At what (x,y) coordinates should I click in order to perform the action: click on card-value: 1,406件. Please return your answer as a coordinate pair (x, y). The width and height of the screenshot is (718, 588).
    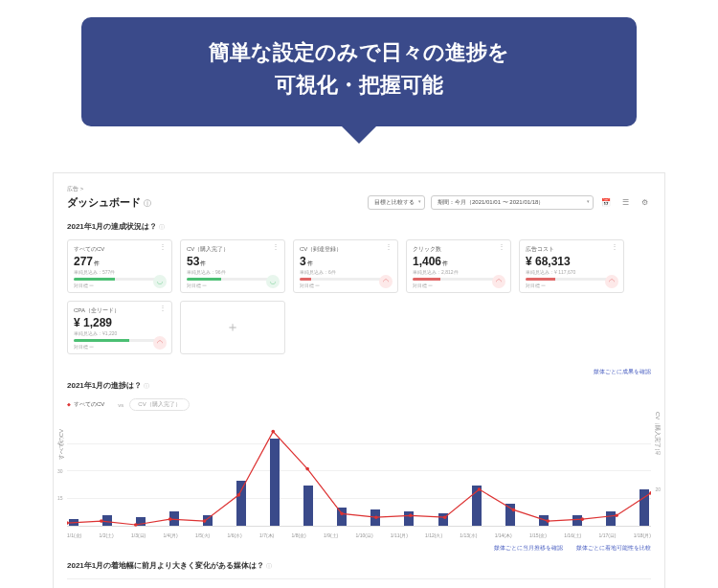
    Looking at the image, I should click on (459, 261).